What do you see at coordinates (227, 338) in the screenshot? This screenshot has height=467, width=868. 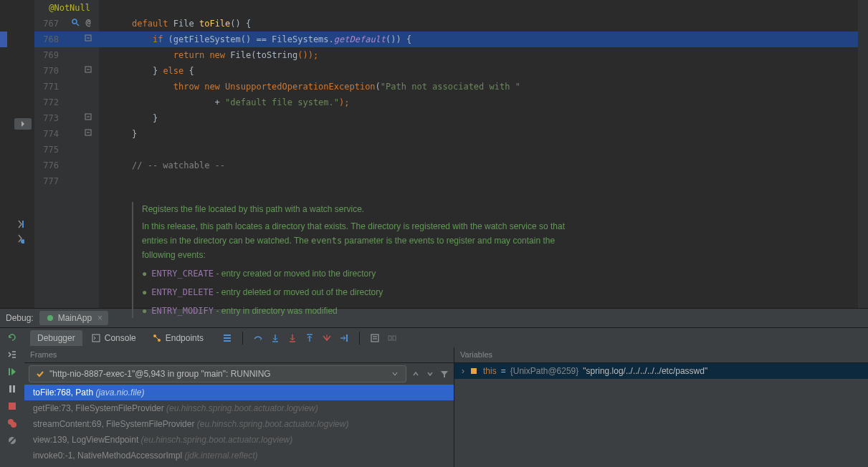 I see `threads-icon` at bounding box center [227, 338].